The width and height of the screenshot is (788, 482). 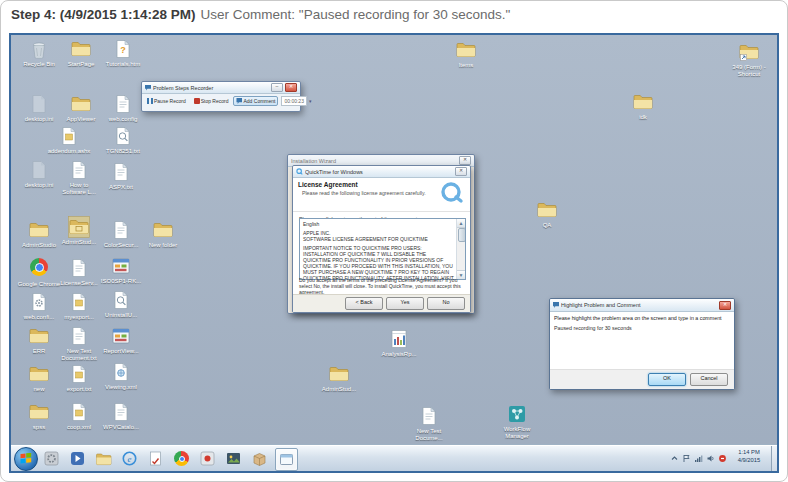 I want to click on desktop-icon-idk: idk, so click(x=643, y=106).